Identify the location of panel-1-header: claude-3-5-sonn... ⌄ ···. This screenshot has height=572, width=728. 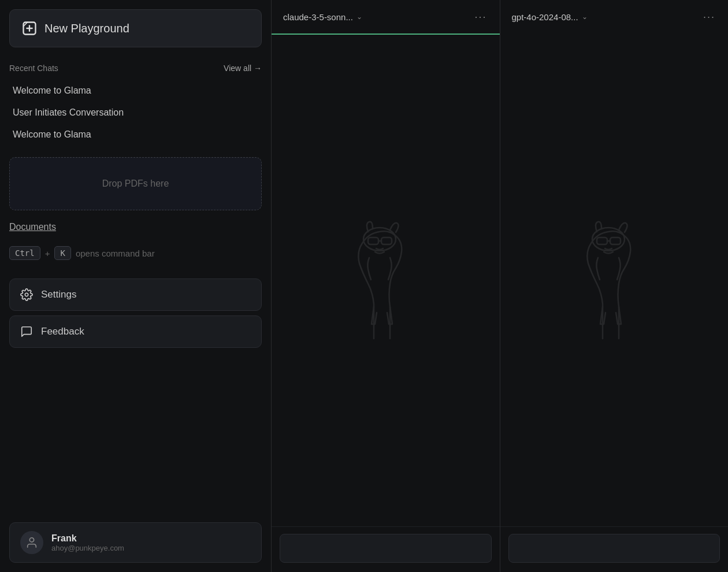
(386, 17).